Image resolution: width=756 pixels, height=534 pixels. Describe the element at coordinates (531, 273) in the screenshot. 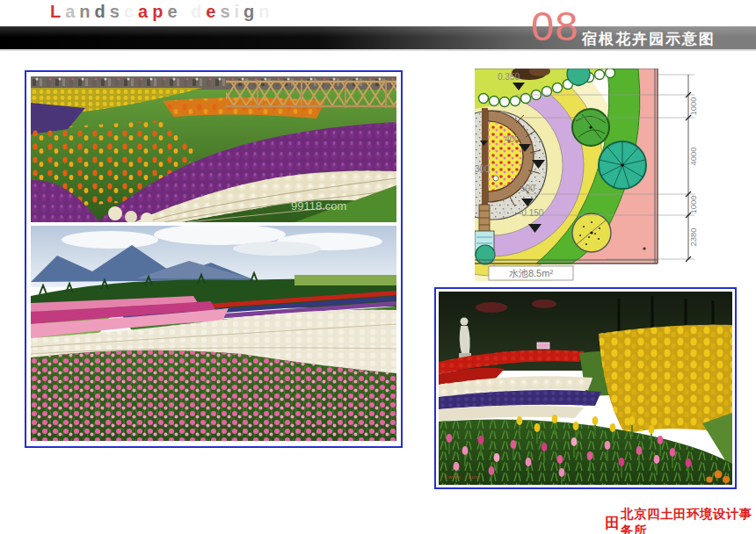

I see `pool-label-text: 水池8.5m²` at that location.